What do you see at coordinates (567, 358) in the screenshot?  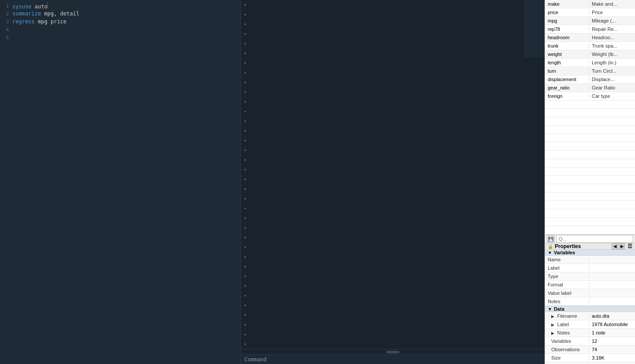 I see `data-property-name: Size` at bounding box center [567, 358].